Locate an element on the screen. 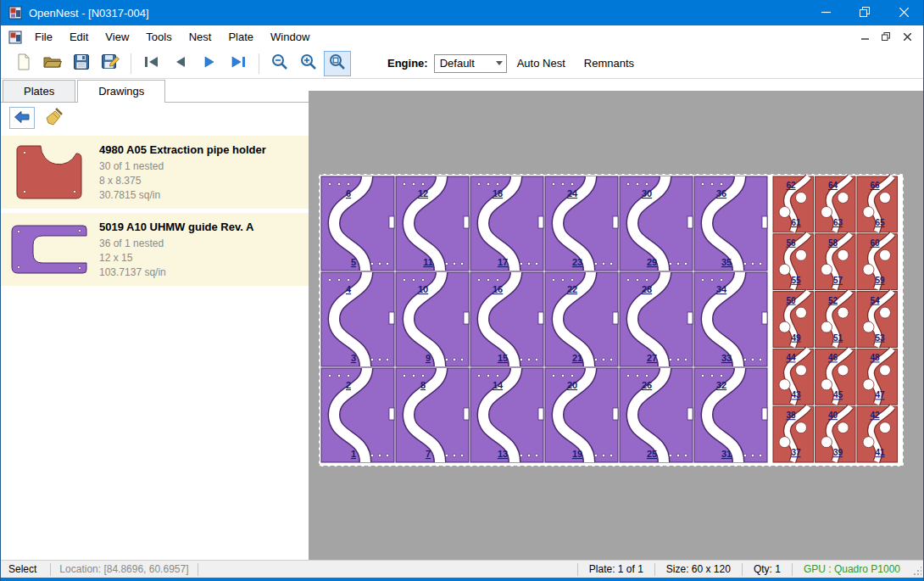 The image size is (924, 581). red-part-pair: 5453 is located at coordinates (877, 320).